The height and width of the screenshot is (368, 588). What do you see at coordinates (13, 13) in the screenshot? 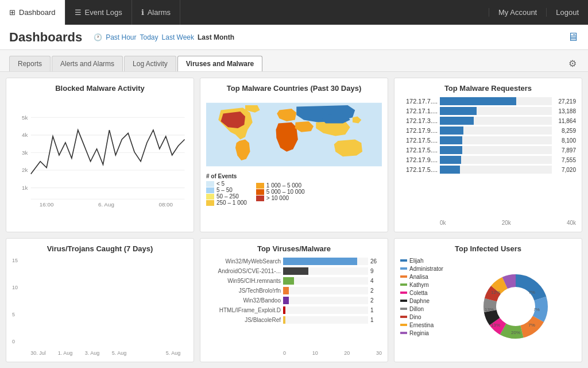
I see `dashboard-icon: ⊞` at bounding box center [13, 13].